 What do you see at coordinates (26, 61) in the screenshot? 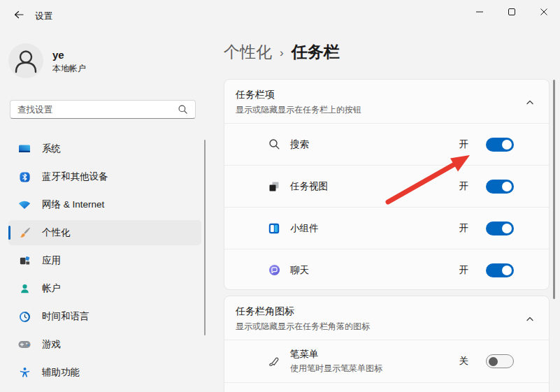
I see `person-icon` at bounding box center [26, 61].